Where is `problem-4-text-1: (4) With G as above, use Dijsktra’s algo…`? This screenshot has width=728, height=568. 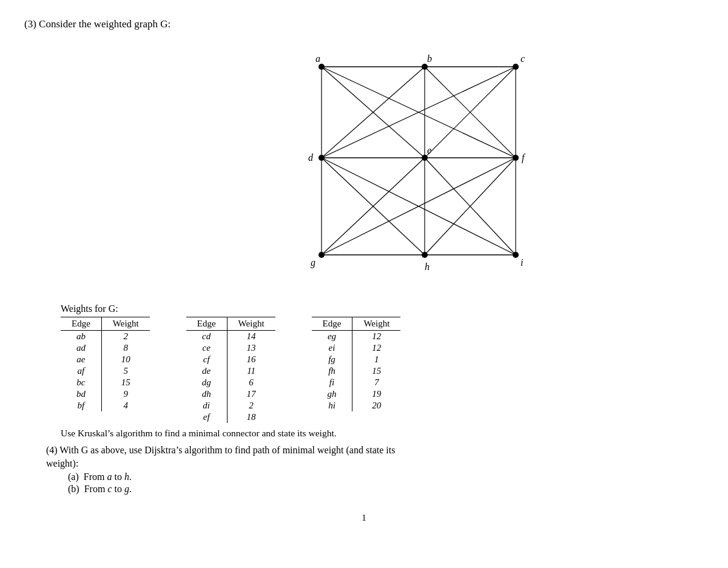 problem-4-text-1: (4) With G as above, use Dijsktra’s algo… is located at coordinates (221, 450).